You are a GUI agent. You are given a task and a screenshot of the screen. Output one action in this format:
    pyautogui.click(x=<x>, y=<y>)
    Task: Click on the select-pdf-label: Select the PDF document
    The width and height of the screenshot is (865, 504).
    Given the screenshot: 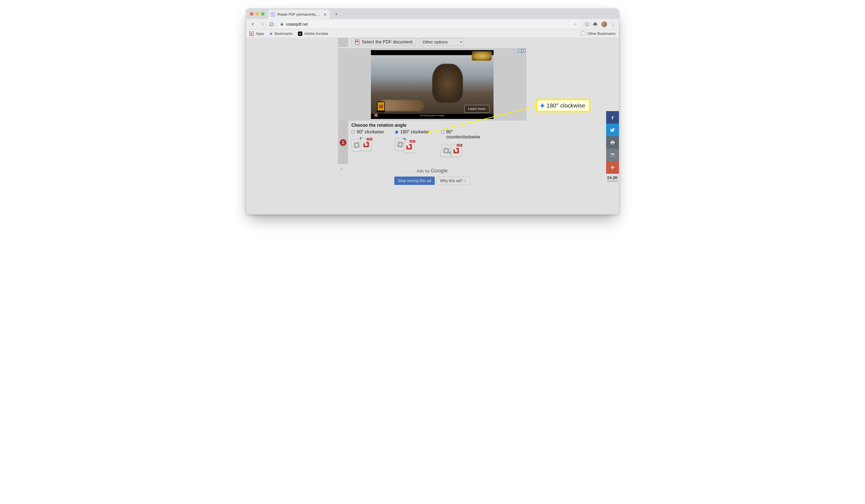 What is the action you would take?
    pyautogui.click(x=387, y=42)
    